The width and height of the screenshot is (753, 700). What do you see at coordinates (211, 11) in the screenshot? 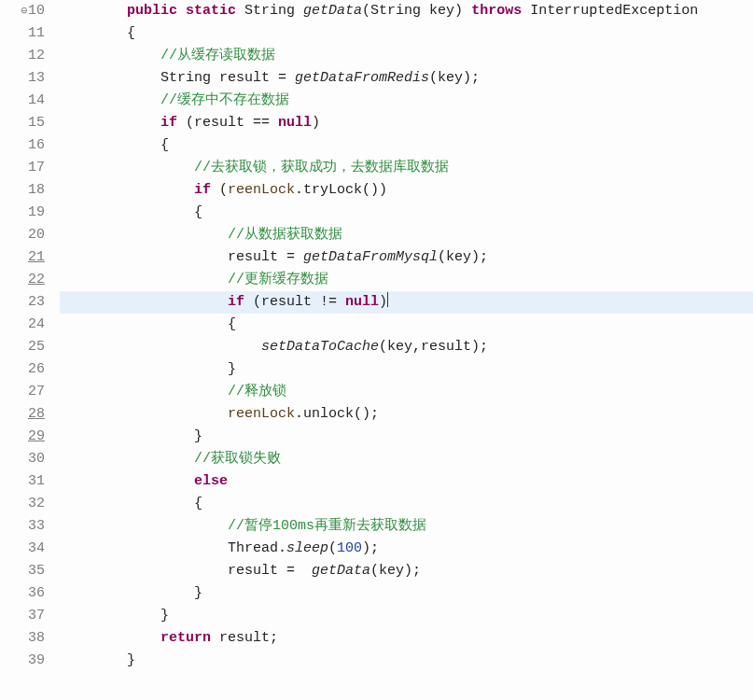
I see `code-token: static` at bounding box center [211, 11].